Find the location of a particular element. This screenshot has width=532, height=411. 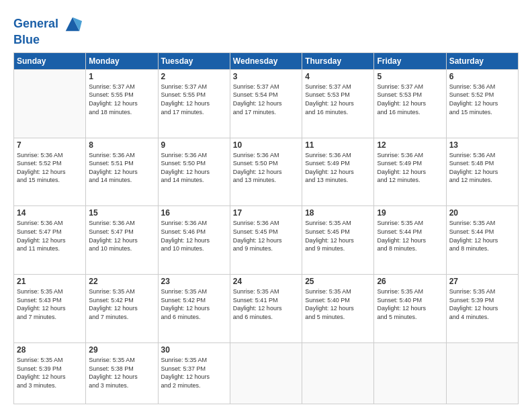

day-number: 30 is located at coordinates (194, 350).